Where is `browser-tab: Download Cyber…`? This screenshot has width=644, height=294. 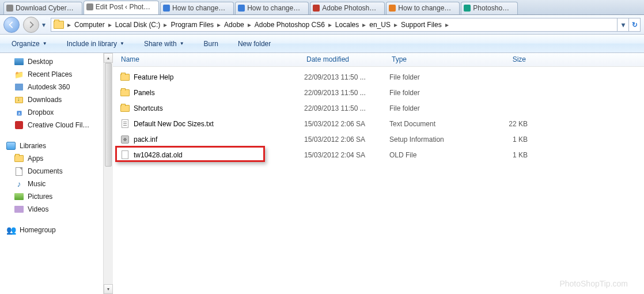 browser-tab: Download Cyber… is located at coordinates (43, 8).